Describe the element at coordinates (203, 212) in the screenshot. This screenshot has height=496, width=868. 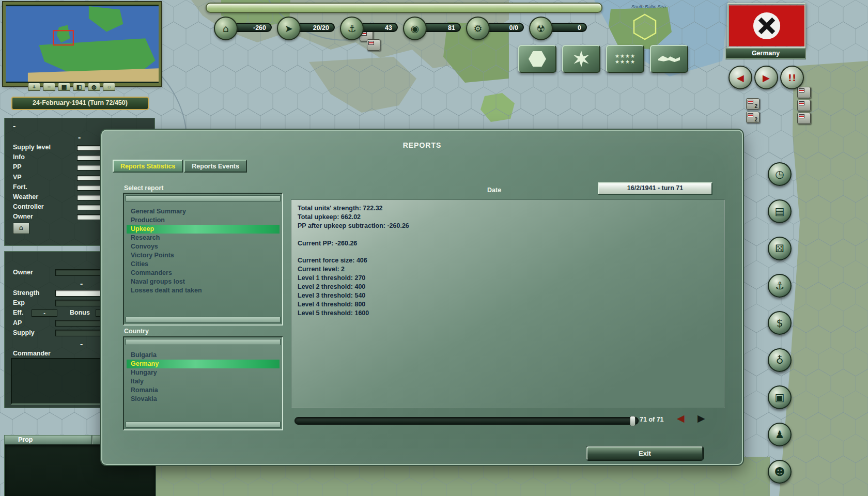
I see `report-list-item: General Summary` at that location.